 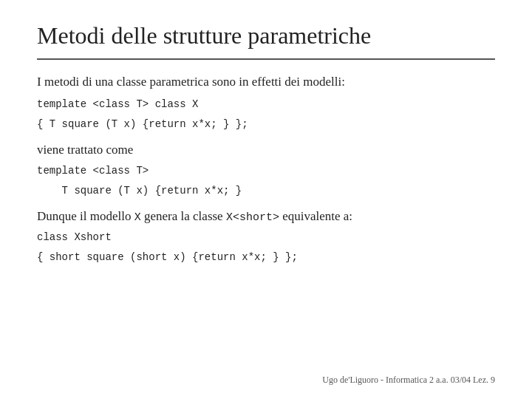 I want to click on dunque-text-part2: genera la classe, so click(x=183, y=216).